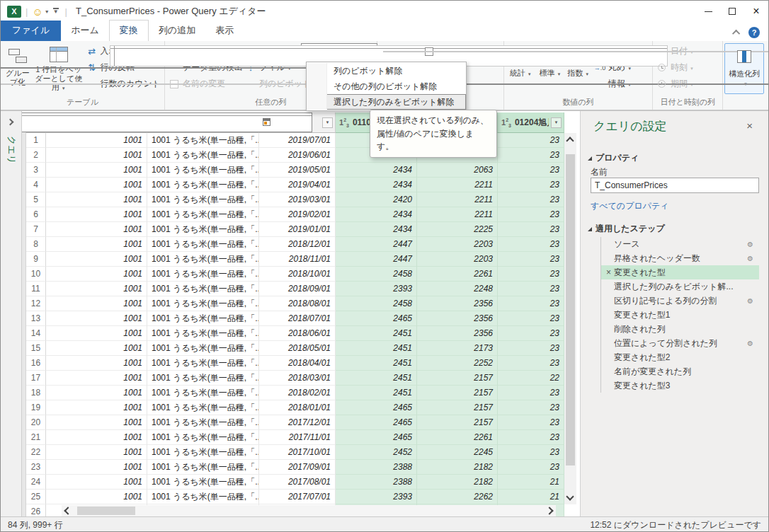 The width and height of the screenshot is (769, 532). What do you see at coordinates (457, 453) in the screenshot?
I see `cell: 2245` at bounding box center [457, 453].